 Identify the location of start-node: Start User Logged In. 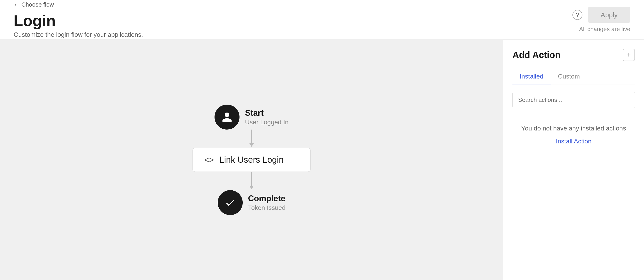
(252, 117).